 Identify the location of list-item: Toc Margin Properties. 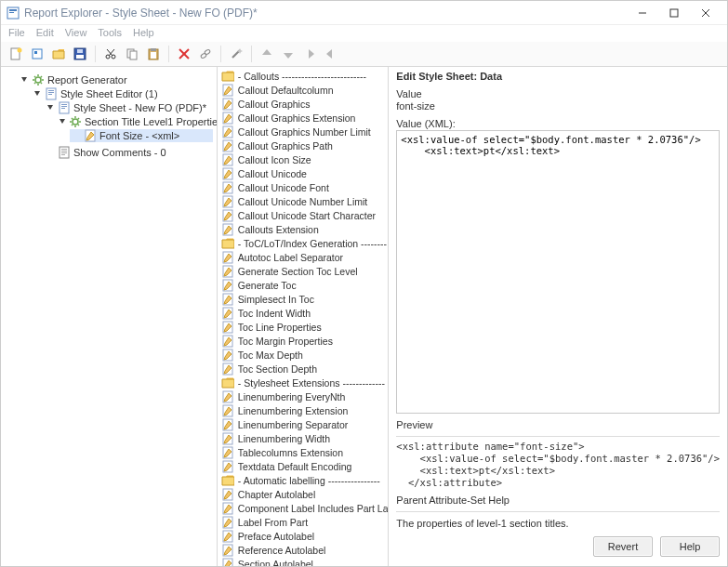
(303, 340).